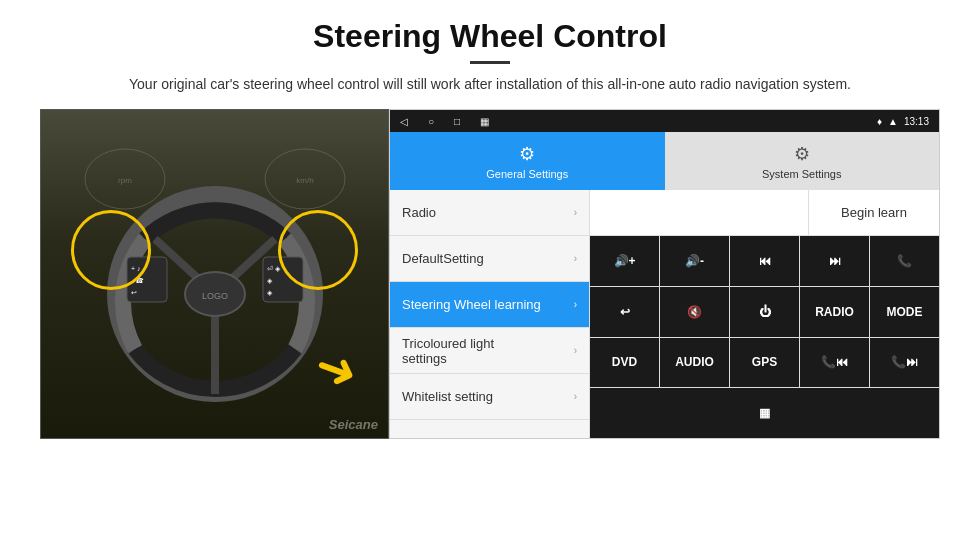 Image resolution: width=980 pixels, height=546 pixels. Describe the element at coordinates (448, 351) in the screenshot. I see `menu-tricoloured-label: Tricoloured lightsettings` at that location.